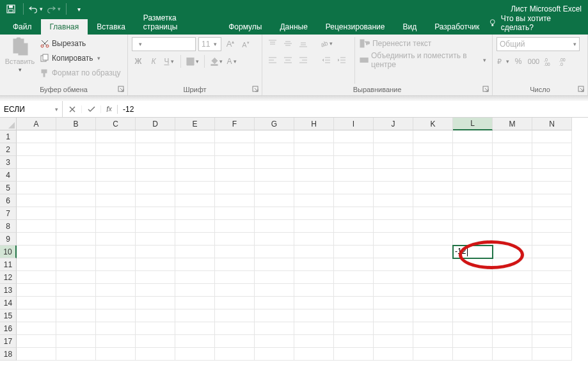 This screenshot has height=367, width=588. I want to click on cell-N11, so click(552, 265).